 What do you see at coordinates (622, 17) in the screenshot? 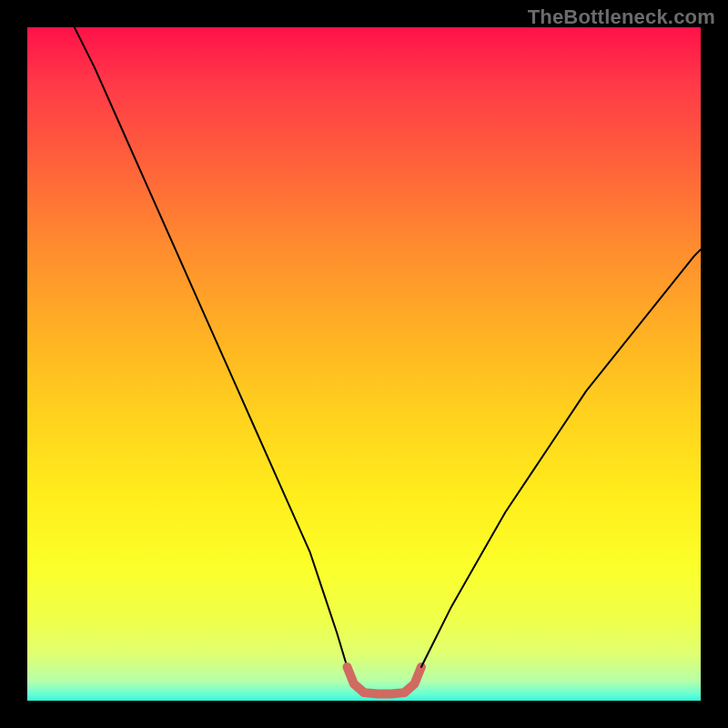
I see `attribution-text: TheBottleneck.com` at bounding box center [622, 17].